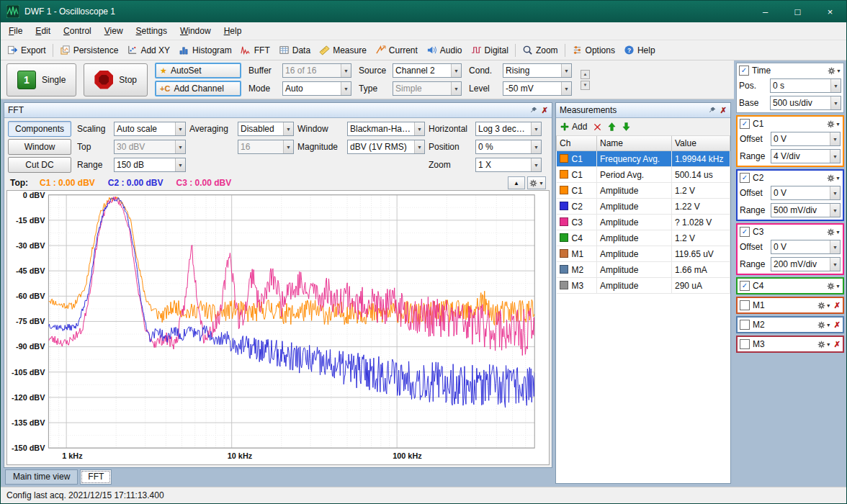 The width and height of the screenshot is (847, 504). I want to click on menu-help: Help, so click(233, 31).